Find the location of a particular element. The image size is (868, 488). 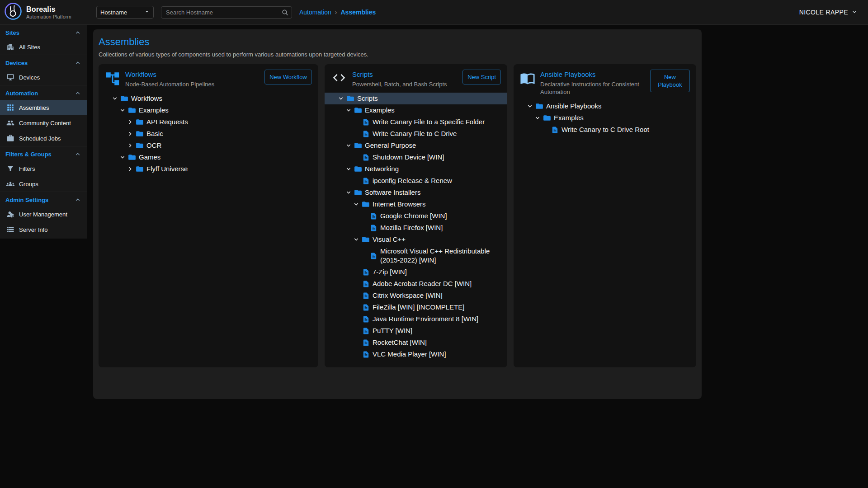

sidebar-section-header: Automation is located at coordinates (43, 93).